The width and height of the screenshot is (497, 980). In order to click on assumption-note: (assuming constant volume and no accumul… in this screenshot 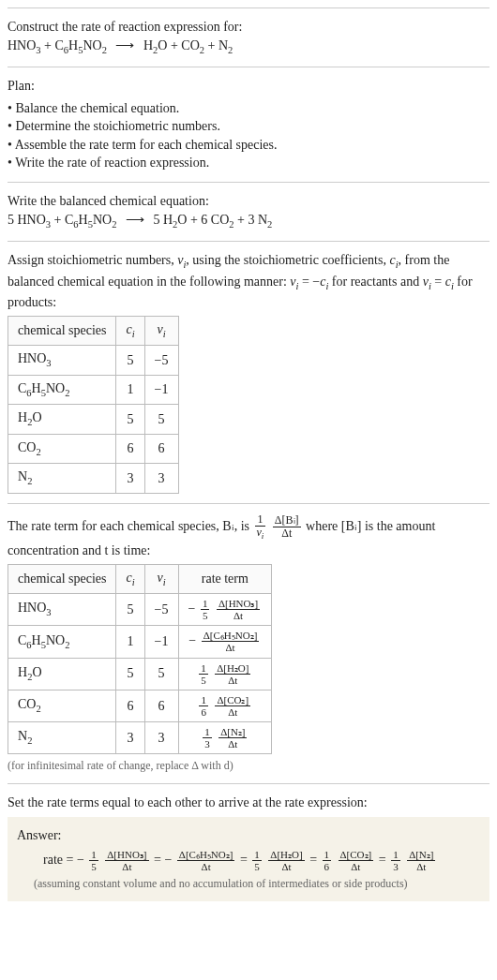, I will do `click(248, 884)`.